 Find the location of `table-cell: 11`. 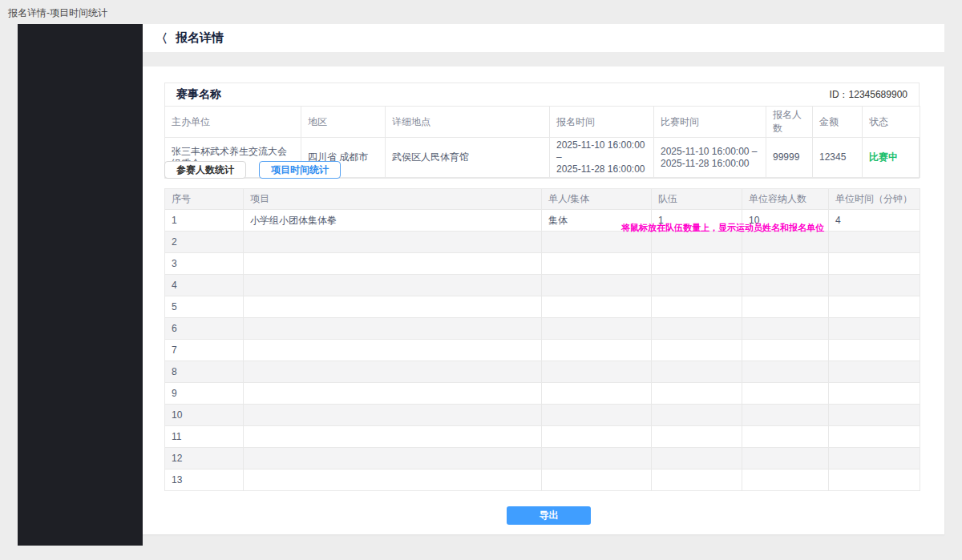

table-cell: 11 is located at coordinates (204, 437).